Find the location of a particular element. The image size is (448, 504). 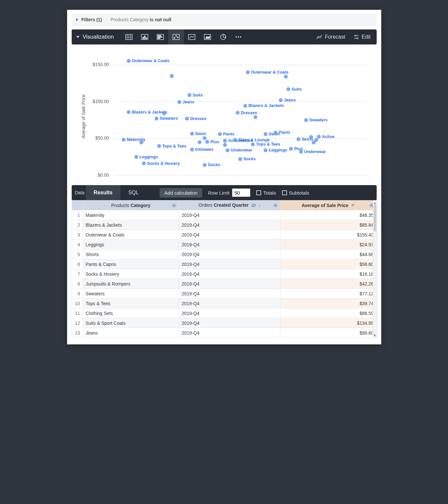

cell-category: Tops & Tees is located at coordinates (131, 304).